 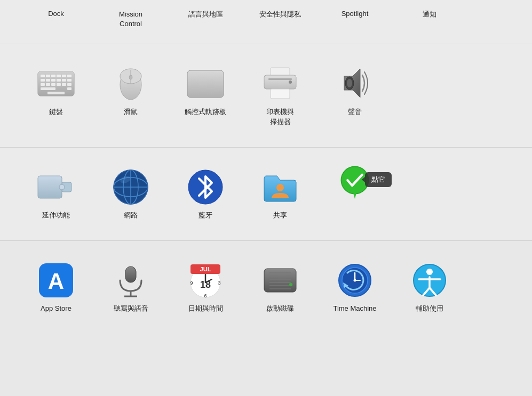 What do you see at coordinates (205, 194) in the screenshot?
I see `item-bluetooth: 藍牙` at bounding box center [205, 194].